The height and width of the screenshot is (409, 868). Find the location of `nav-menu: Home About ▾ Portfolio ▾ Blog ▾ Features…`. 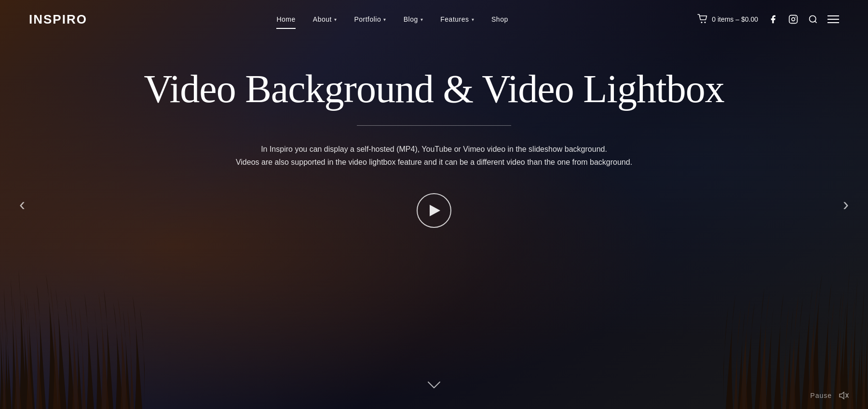

nav-menu: Home About ▾ Portfolio ▾ Blog ▾ Features… is located at coordinates (392, 19).